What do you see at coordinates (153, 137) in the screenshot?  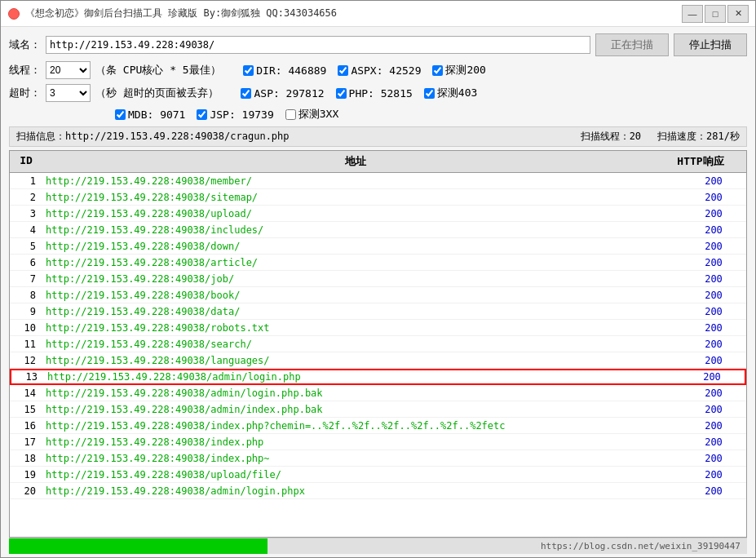 I see `scan-info-url: 扫描信息：http://219.153.49.228:49038/cragun.…` at bounding box center [153, 137].